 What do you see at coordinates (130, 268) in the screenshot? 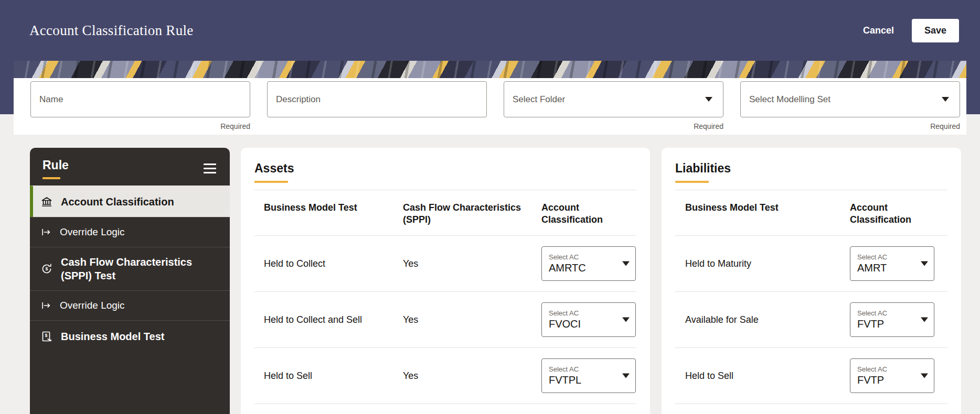
I see `sidebar-item-cash-flow-characteristics: $ Cash Flow Characteristics (SPPI) Test` at bounding box center [130, 268].